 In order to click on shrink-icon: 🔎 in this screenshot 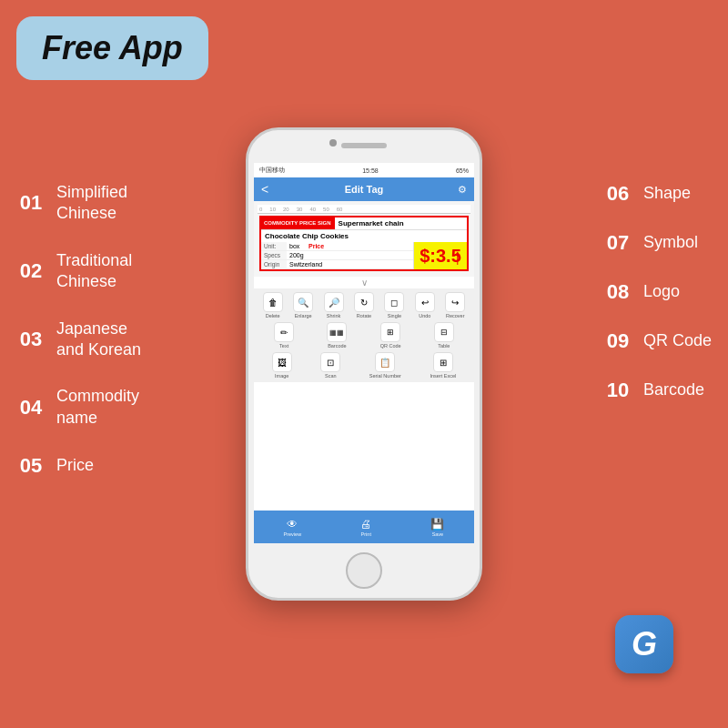, I will do `click(334, 302)`.